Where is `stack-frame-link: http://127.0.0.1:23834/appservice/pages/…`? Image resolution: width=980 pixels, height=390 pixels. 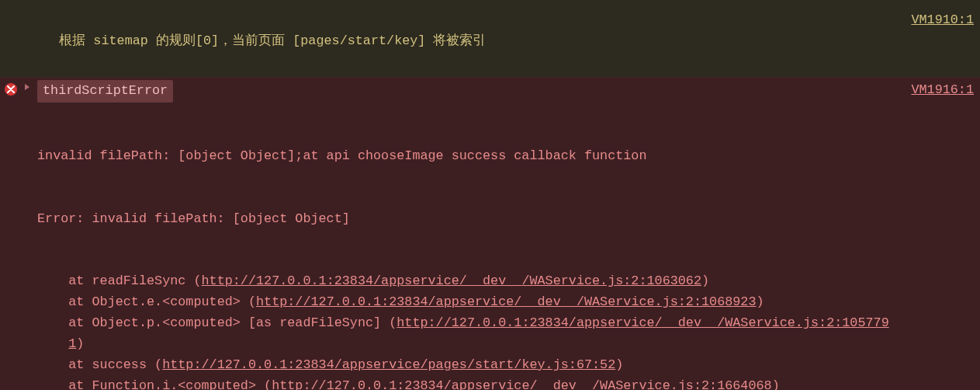 stack-frame-link: http://127.0.0.1:23834/appservice/pages/… is located at coordinates (389, 365).